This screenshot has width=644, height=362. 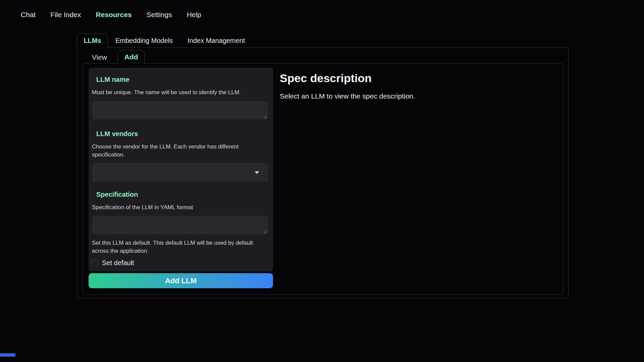 I want to click on llm-name-description: Must be unique. The name will be used to…, so click(x=180, y=93).